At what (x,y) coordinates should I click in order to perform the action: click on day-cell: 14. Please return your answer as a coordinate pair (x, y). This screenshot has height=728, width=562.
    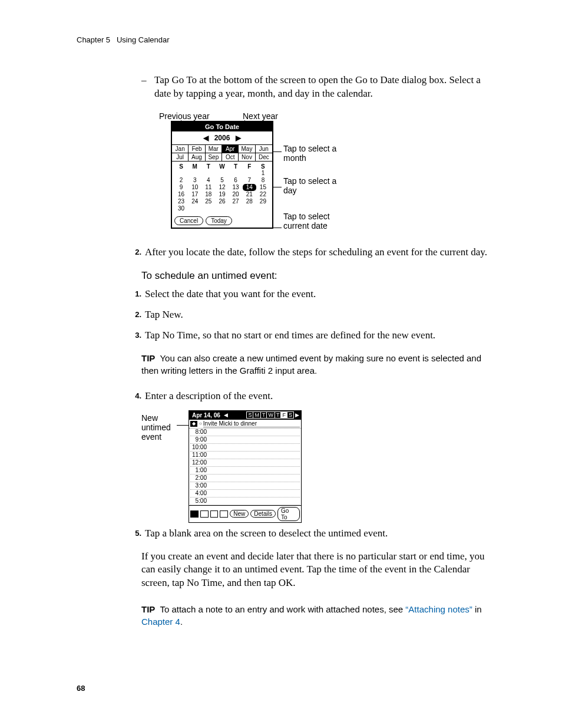
    Looking at the image, I should click on (250, 187).